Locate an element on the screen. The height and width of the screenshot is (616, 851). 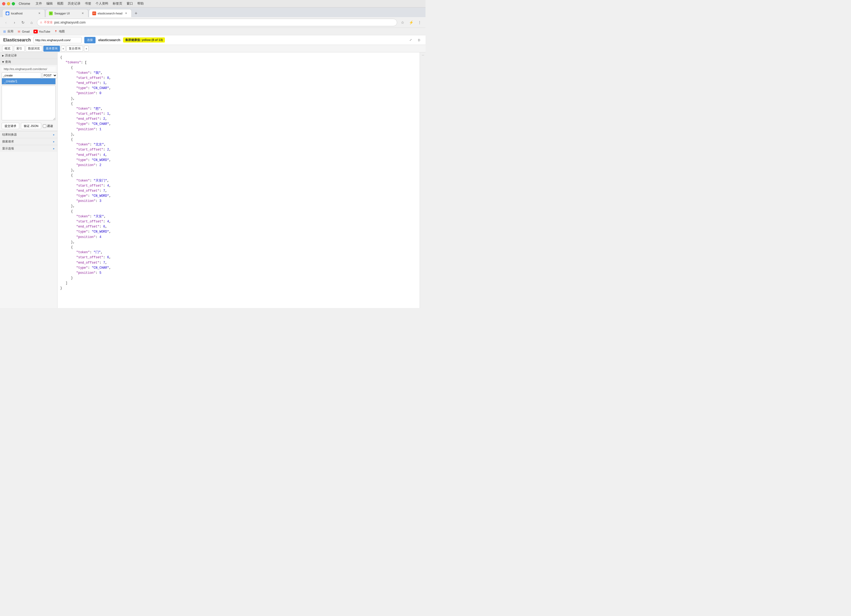
history-header: ▶ 历史记录 is located at coordinates (29, 55).